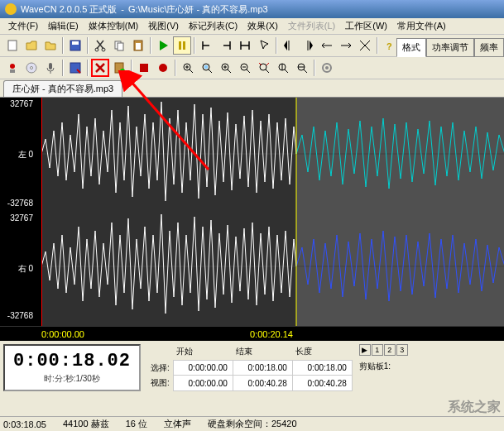 This screenshot has width=504, height=431. What do you see at coordinates (322, 367) in the screenshot?
I see `sel-len-value: 0:00:18.00` at bounding box center [322, 367].